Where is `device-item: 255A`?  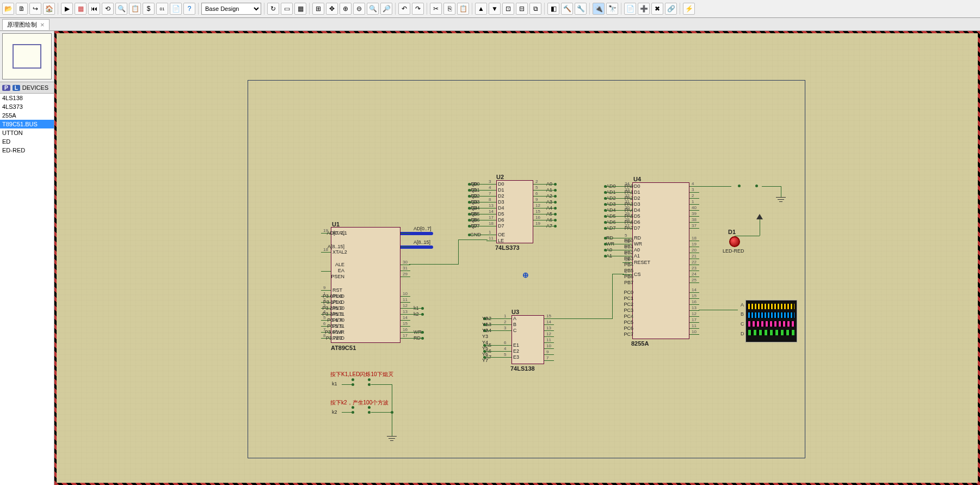 device-item: 255A is located at coordinates (27, 115).